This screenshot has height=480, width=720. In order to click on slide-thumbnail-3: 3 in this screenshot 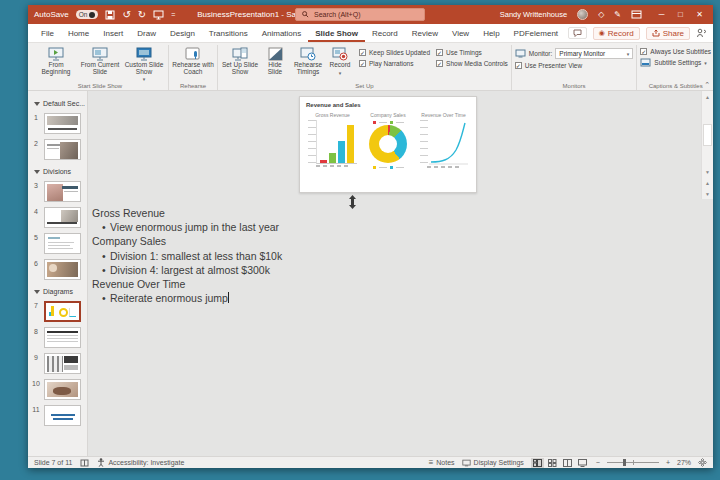, I will do `click(58, 192)`.